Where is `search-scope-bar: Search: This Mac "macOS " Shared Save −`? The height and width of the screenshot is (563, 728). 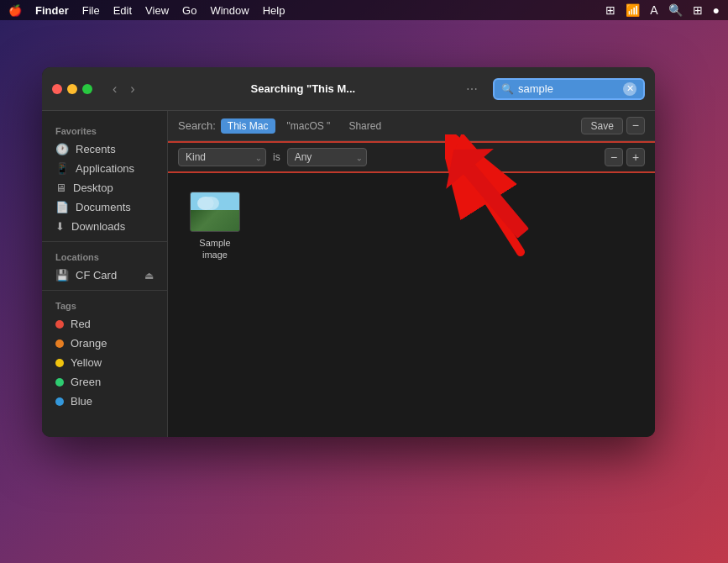
search-scope-bar: Search: This Mac "macOS " Shared Save − is located at coordinates (411, 126).